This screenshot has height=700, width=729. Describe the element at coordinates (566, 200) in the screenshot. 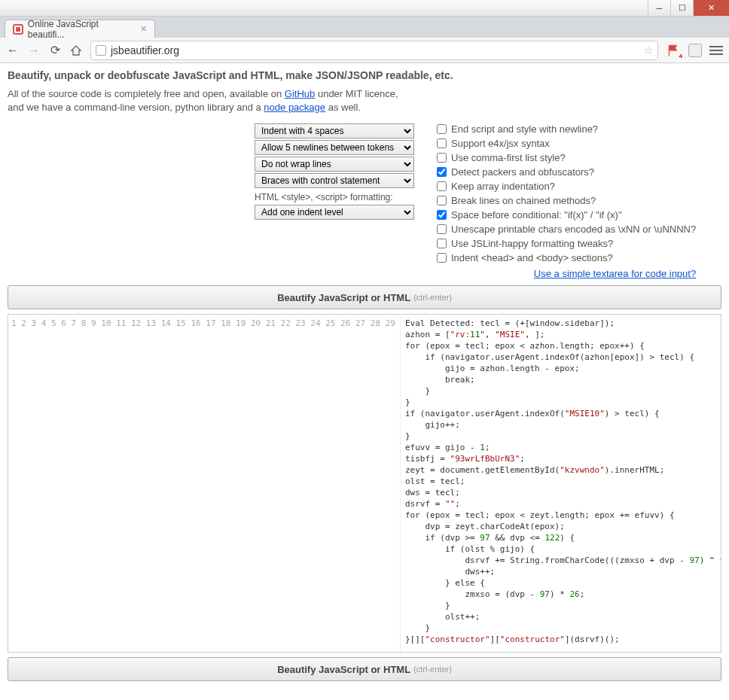

I see `option-checkbox-row: Break lines on chained methods?` at that location.